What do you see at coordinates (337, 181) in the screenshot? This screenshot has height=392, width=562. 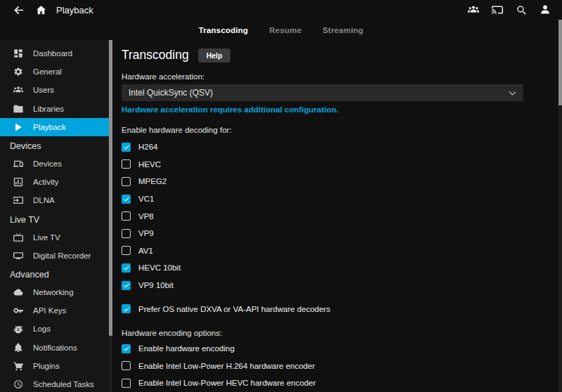 I see `checkbox-row-mpeg2: MPEG2` at bounding box center [337, 181].